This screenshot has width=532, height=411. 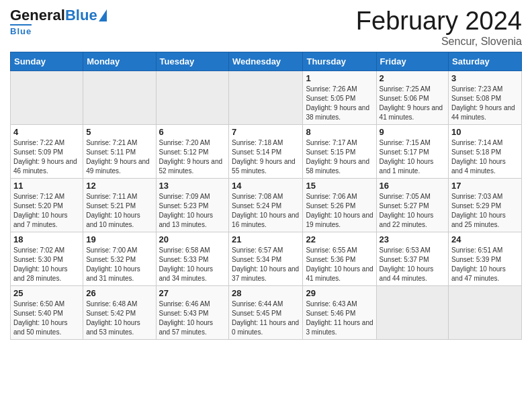 I want to click on day-number: 24, so click(x=485, y=239).